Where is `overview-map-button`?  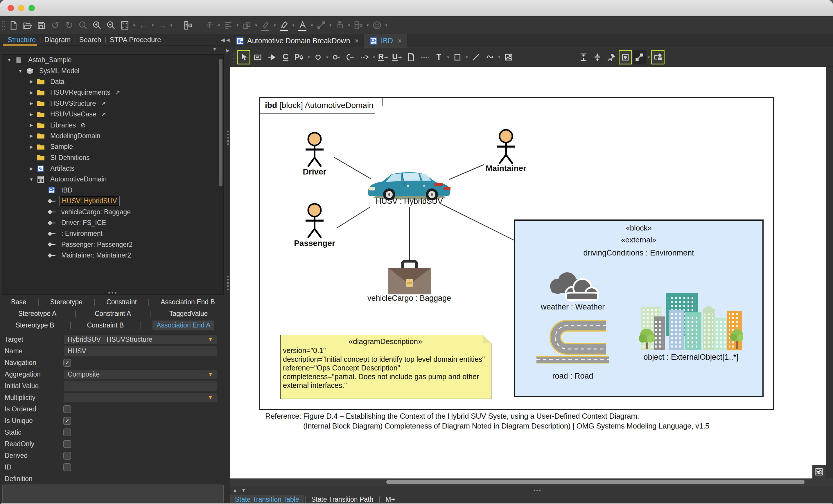 overview-map-button is located at coordinates (819, 472).